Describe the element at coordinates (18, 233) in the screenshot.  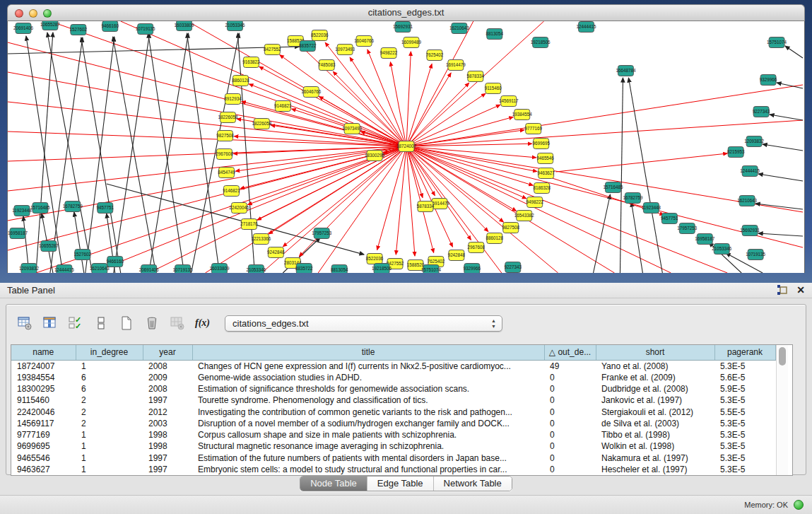
I see `graph-node-label: 16958187` at that location.